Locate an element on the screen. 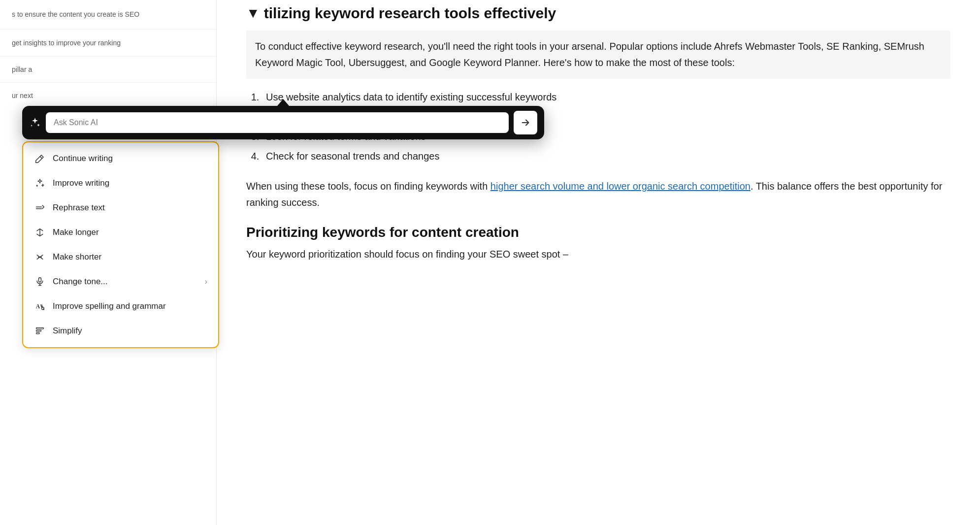 The image size is (980, 525). make-longer-icon is located at coordinates (40, 232).